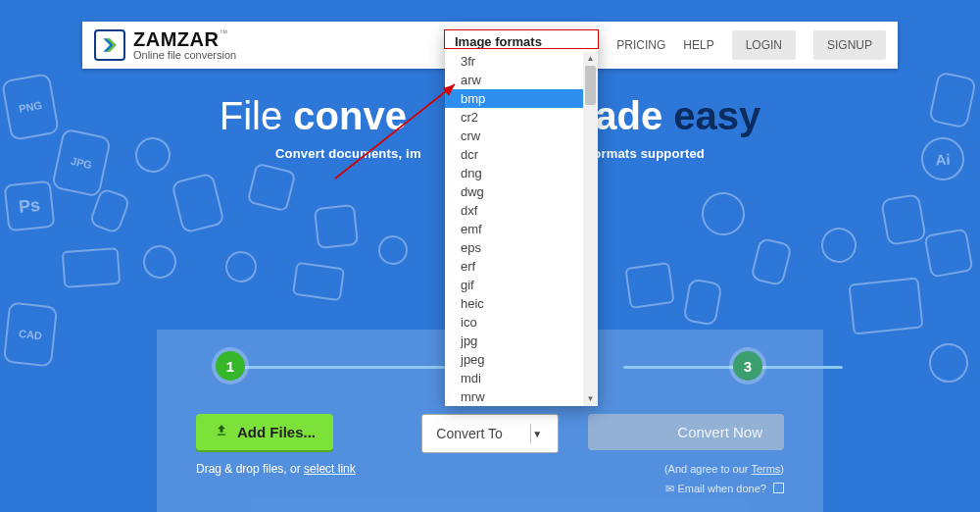 The width and height of the screenshot is (980, 512). What do you see at coordinates (521, 359) in the screenshot?
I see `format-option: jpeg` at bounding box center [521, 359].